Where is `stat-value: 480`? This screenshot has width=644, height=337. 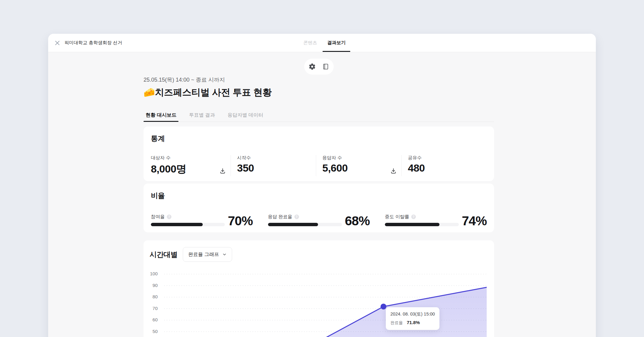 stat-value: 480 is located at coordinates (447, 168).